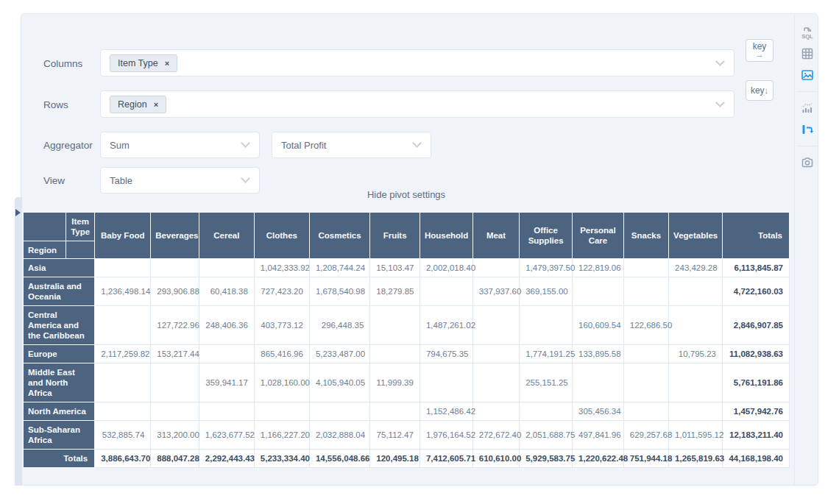 The width and height of the screenshot is (839, 504). What do you see at coordinates (757, 383) in the screenshot?
I see `row-total-cell: 5,761,191.86` at bounding box center [757, 383].